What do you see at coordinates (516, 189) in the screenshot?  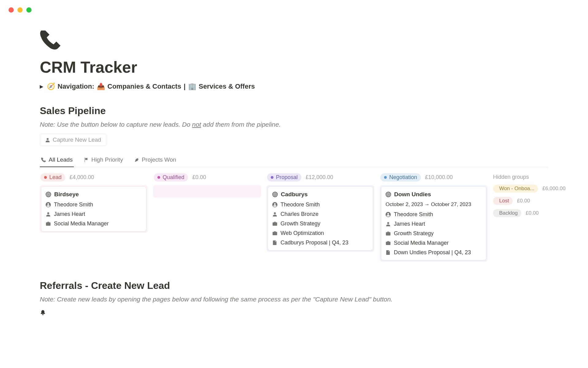 I see `hidden-tag-won: Won - Onboa...` at bounding box center [516, 189].